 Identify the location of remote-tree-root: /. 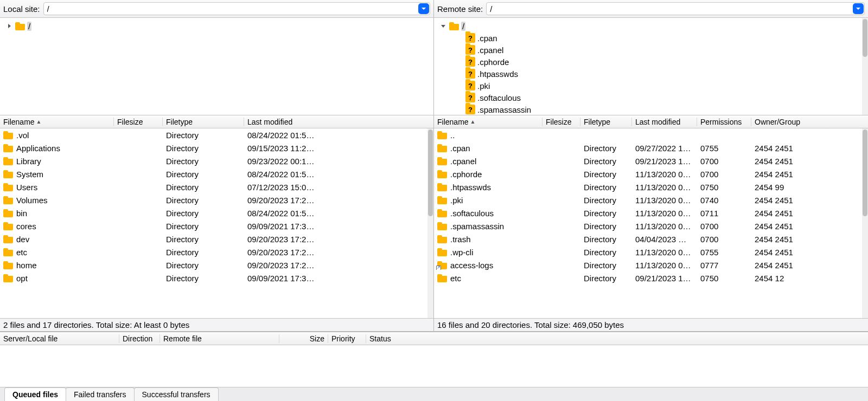
(654, 26).